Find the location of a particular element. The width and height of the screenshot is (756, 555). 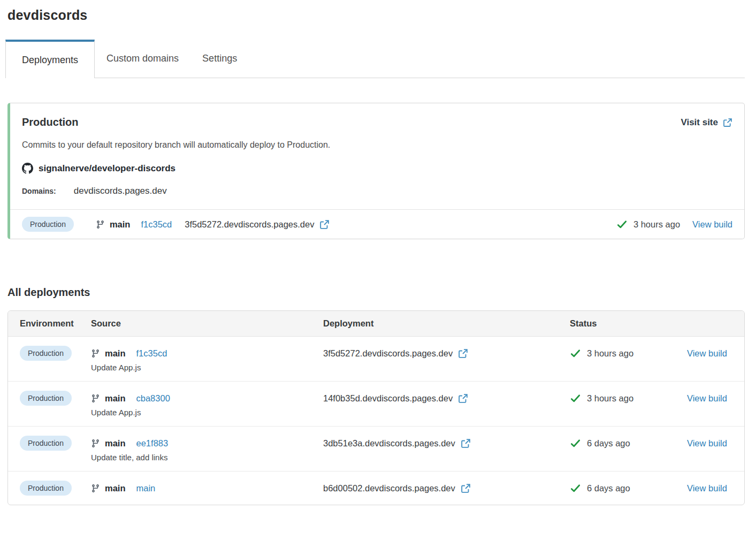

tab-settings: Settings is located at coordinates (219, 59).